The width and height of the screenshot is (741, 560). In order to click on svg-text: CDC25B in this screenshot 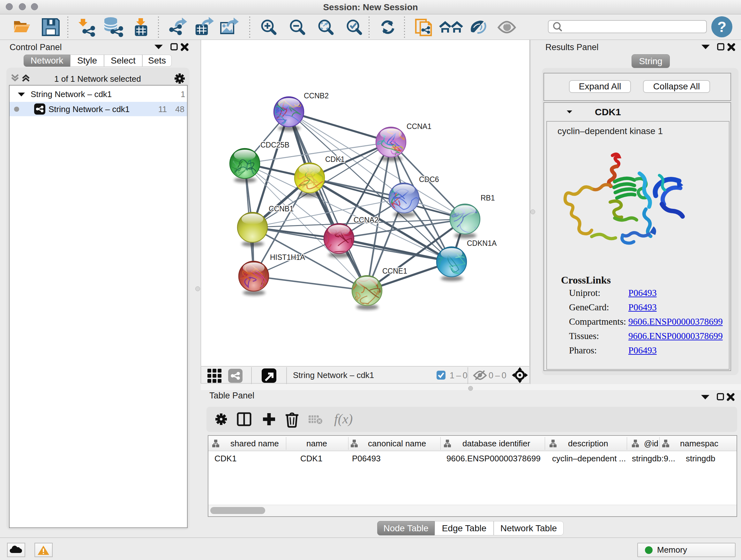, I will do `click(275, 145)`.